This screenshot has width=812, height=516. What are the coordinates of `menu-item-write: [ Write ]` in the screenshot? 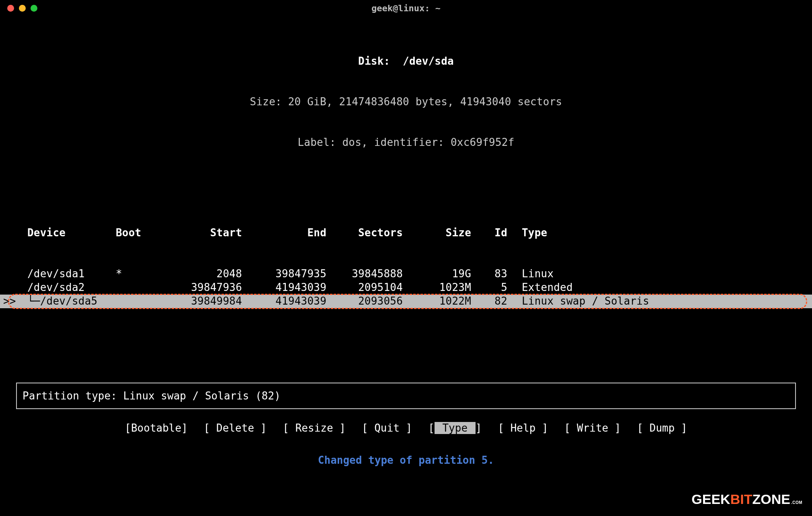 It's located at (593, 428).